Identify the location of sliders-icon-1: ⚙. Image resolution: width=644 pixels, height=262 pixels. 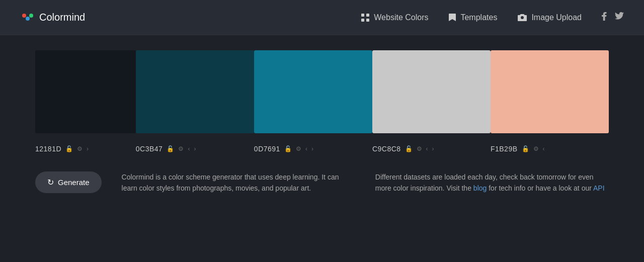
(181, 149).